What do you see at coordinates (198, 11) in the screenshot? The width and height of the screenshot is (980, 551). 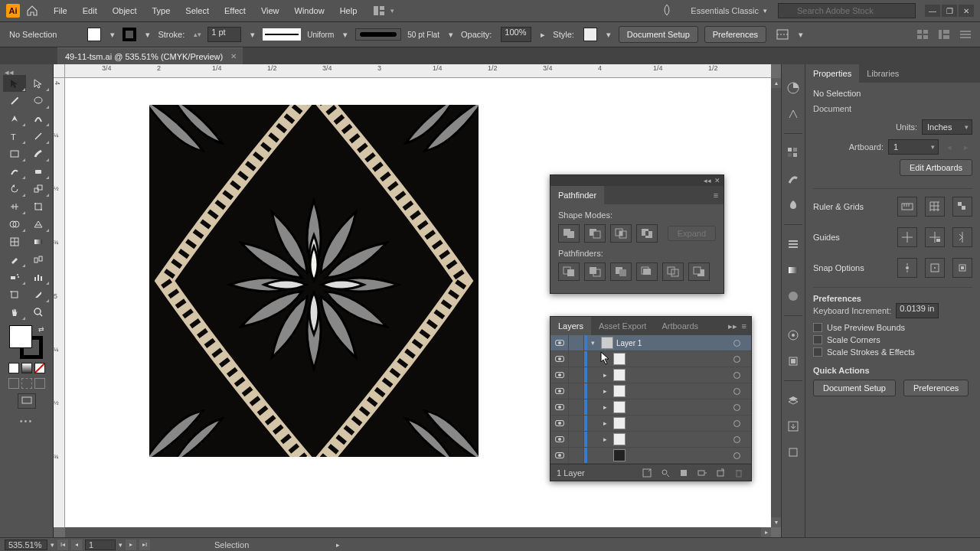 I see `menu-select: Select` at bounding box center [198, 11].